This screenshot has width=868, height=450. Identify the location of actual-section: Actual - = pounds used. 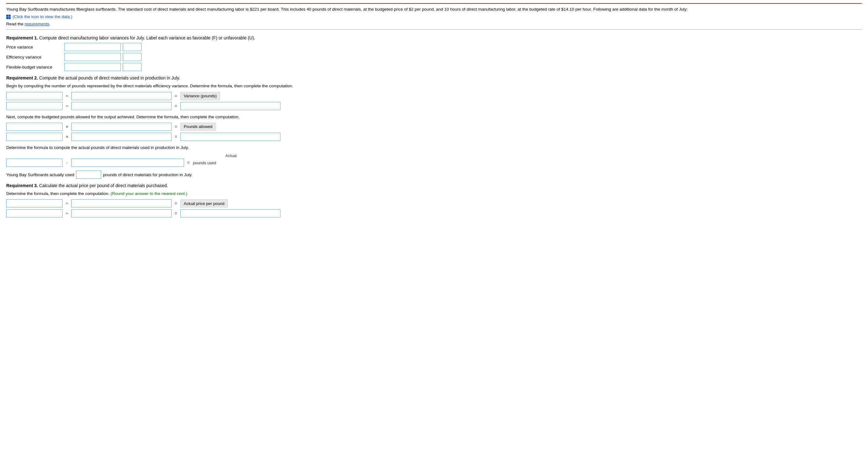
(434, 160).